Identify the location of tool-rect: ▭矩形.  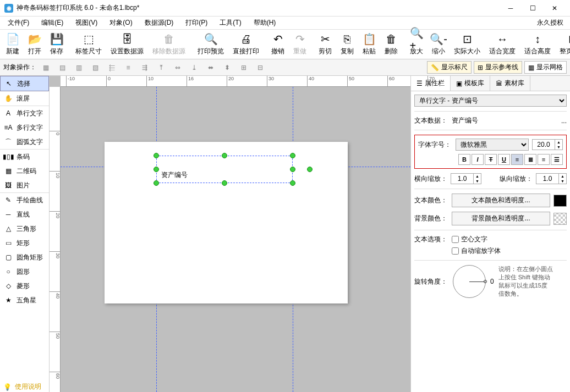
(24, 243).